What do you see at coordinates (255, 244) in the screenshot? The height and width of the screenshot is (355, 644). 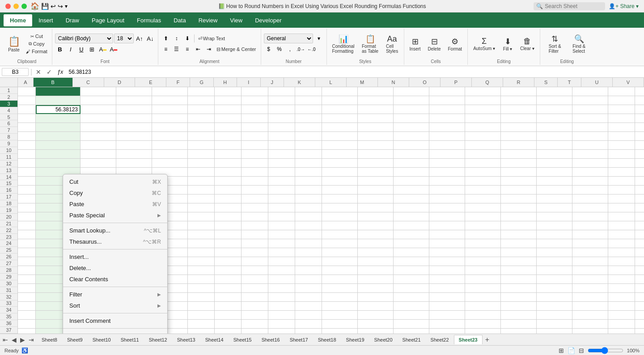 I see `cell-H18` at bounding box center [255, 244].